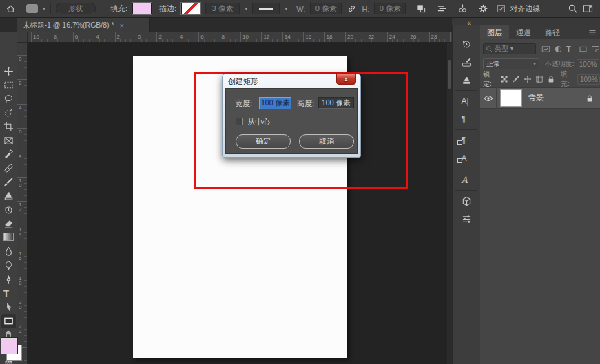 The width and height of the screenshot is (600, 364). What do you see at coordinates (223, 8) in the screenshot?
I see `stroke-width-input: 3 像素` at bounding box center [223, 8].